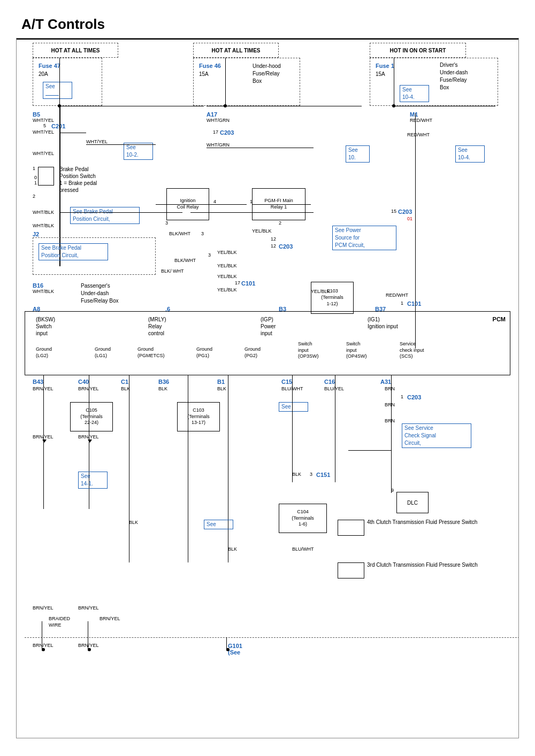 Image resolution: width=535 pixels, height=756 pixels. Describe the element at coordinates (36, 114) in the screenshot. I see `b5-connector: B5` at that location.